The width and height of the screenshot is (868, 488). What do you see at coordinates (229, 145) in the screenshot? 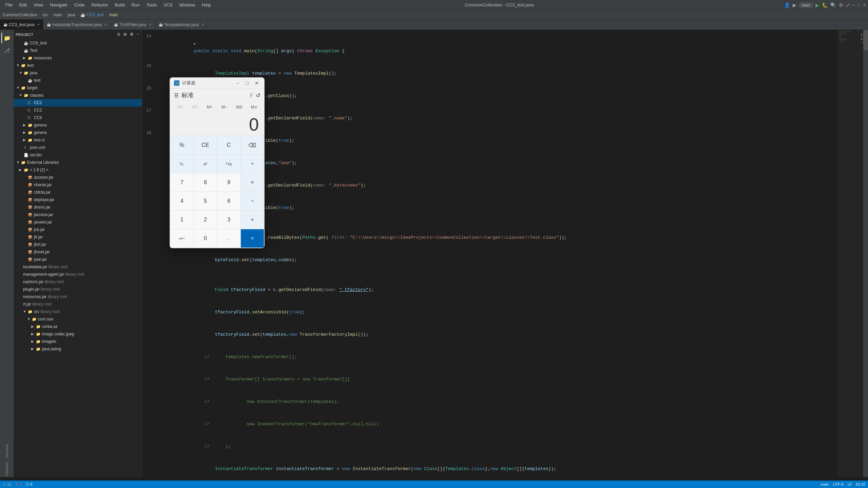
I see `calc-c-button: C` at bounding box center [229, 145].